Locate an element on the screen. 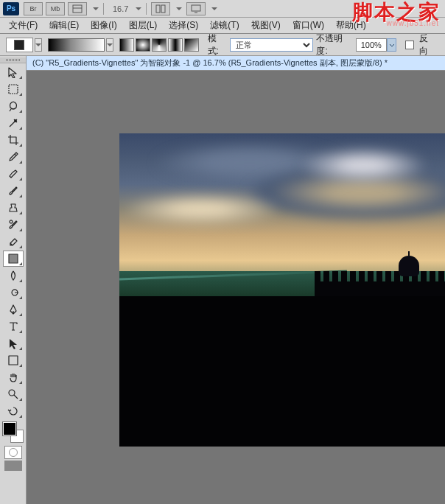 The width and height of the screenshot is (445, 504). brush-tool is located at coordinates (13, 191).